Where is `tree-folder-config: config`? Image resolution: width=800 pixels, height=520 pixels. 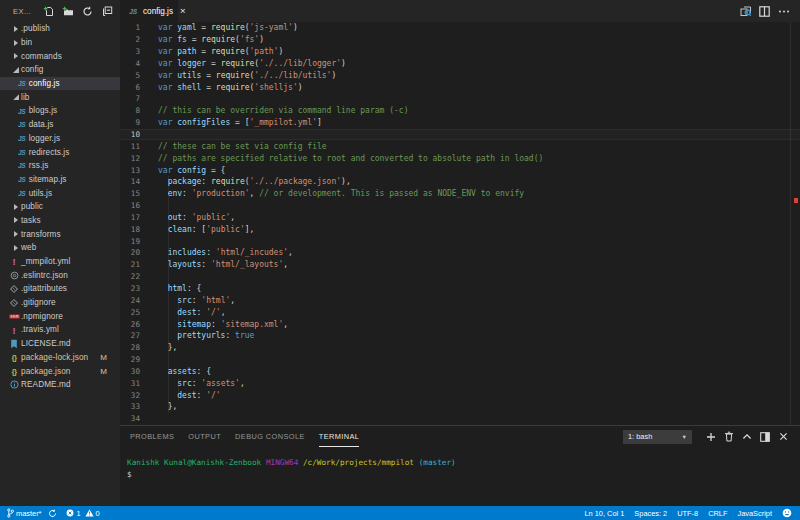 tree-folder-config: config is located at coordinates (60, 70).